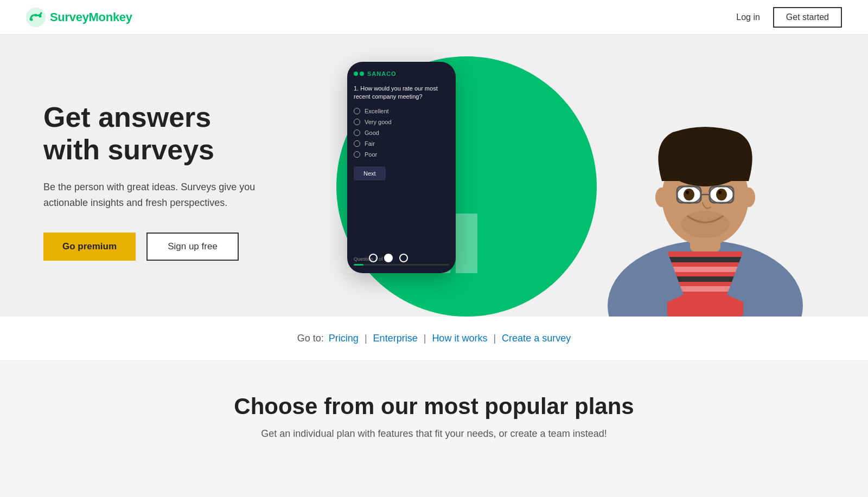  What do you see at coordinates (401, 74) in the screenshot?
I see `phone-header: SANACO` at bounding box center [401, 74].